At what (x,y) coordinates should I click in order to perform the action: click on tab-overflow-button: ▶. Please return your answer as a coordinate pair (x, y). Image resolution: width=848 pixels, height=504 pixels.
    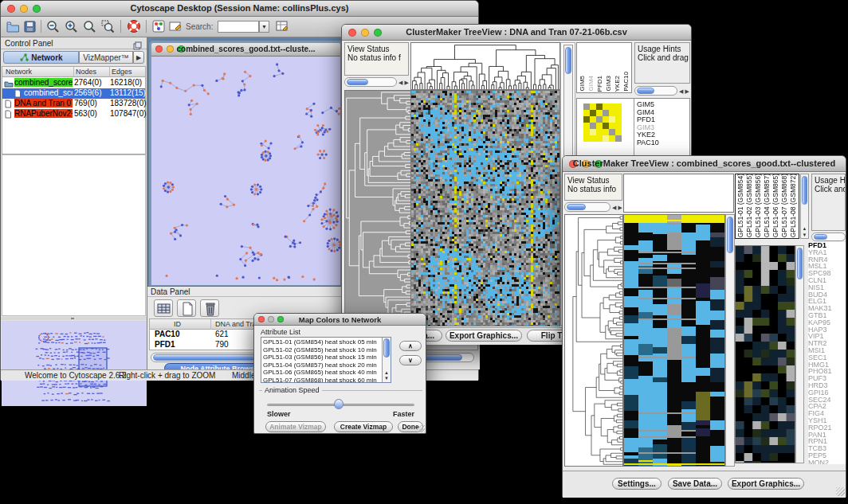
    Looking at the image, I should click on (139, 57).